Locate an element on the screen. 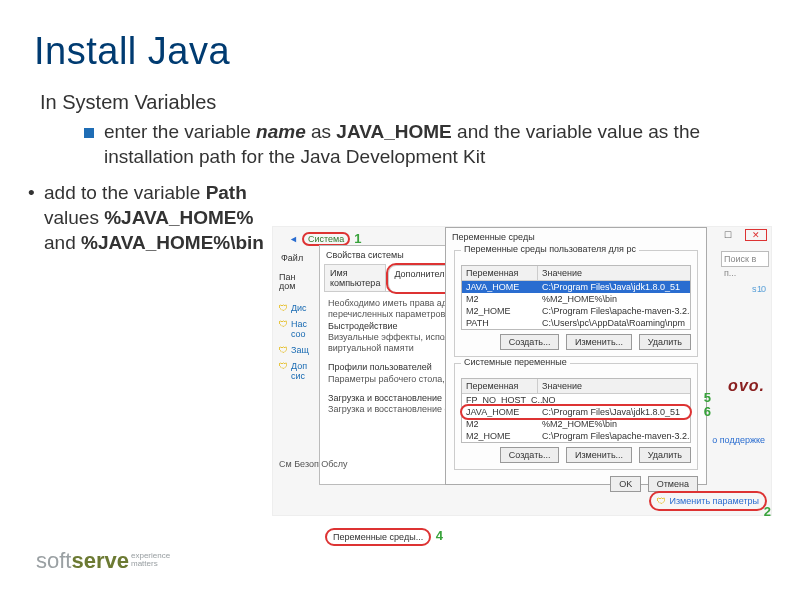 The width and height of the screenshot is (800, 600). bullet-level2: enter the variable name as JAVA_HOME and… is located at coordinates (425, 144).